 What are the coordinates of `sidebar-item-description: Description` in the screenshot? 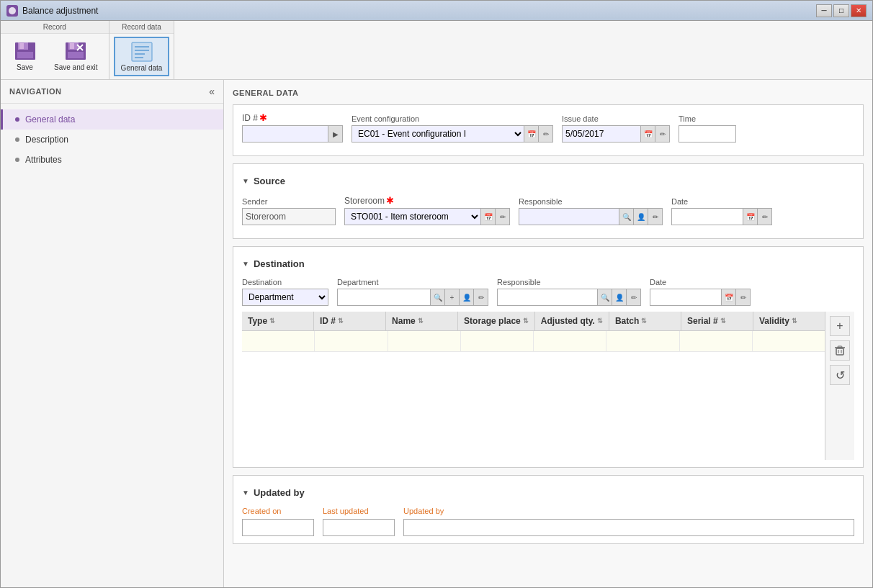 It's located at (112, 140).